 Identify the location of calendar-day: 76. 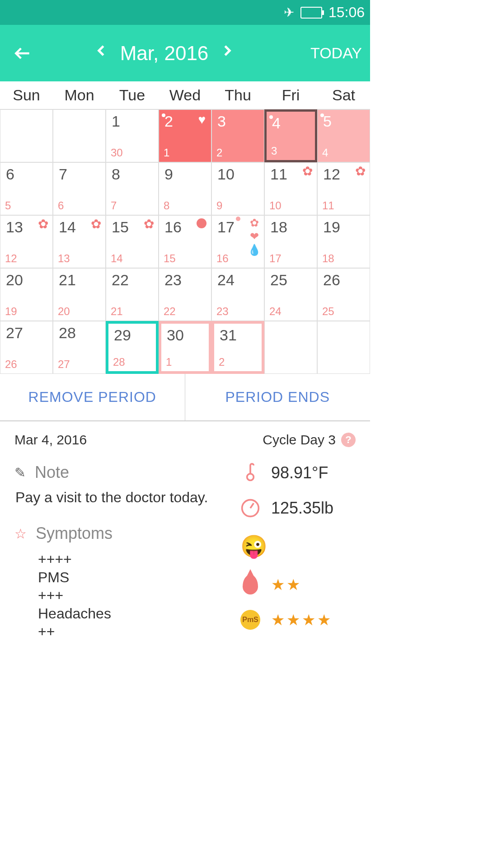
(80, 189).